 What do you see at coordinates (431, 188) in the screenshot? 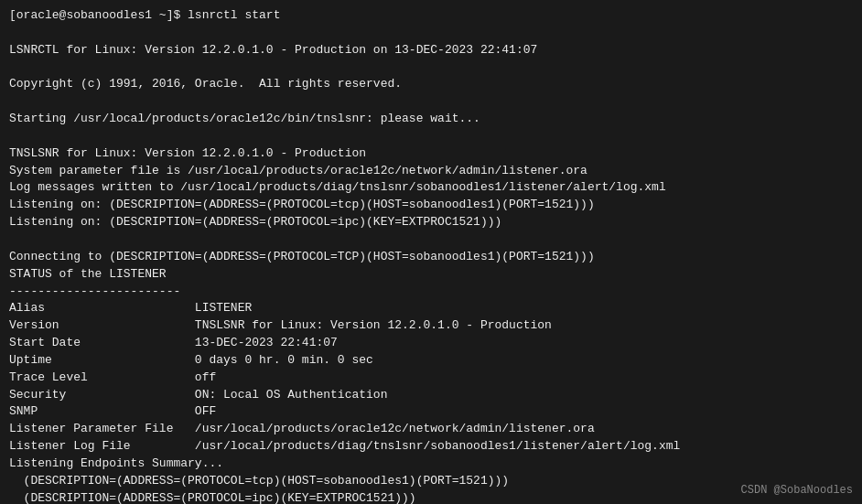
I see `terminal-line: Log messages written to /usr/local/produ…` at bounding box center [431, 188].